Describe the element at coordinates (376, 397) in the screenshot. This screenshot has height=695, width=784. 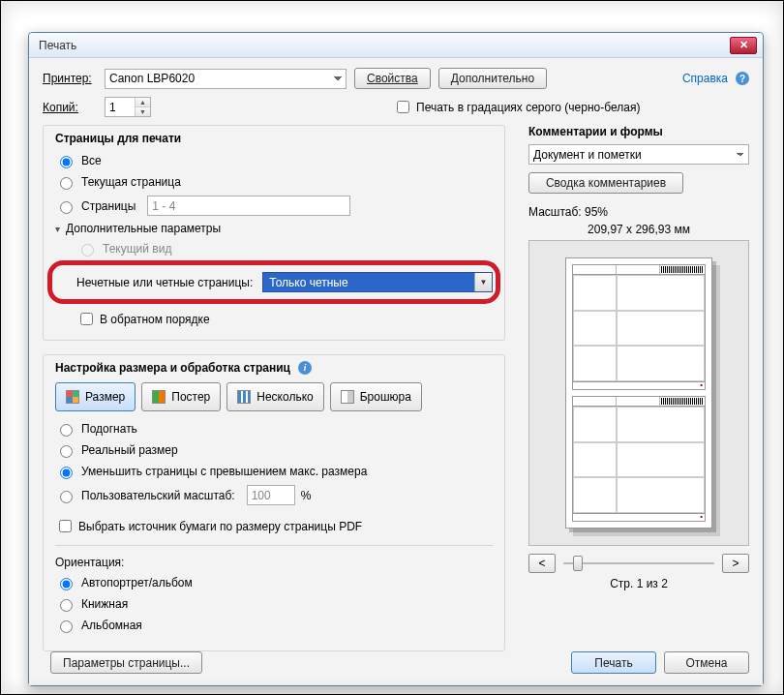
I see `mode-booklet-button: Брошюра` at that location.